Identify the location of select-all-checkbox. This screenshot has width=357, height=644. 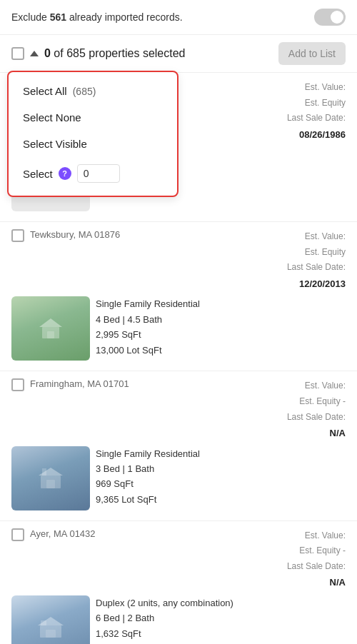
(18, 54).